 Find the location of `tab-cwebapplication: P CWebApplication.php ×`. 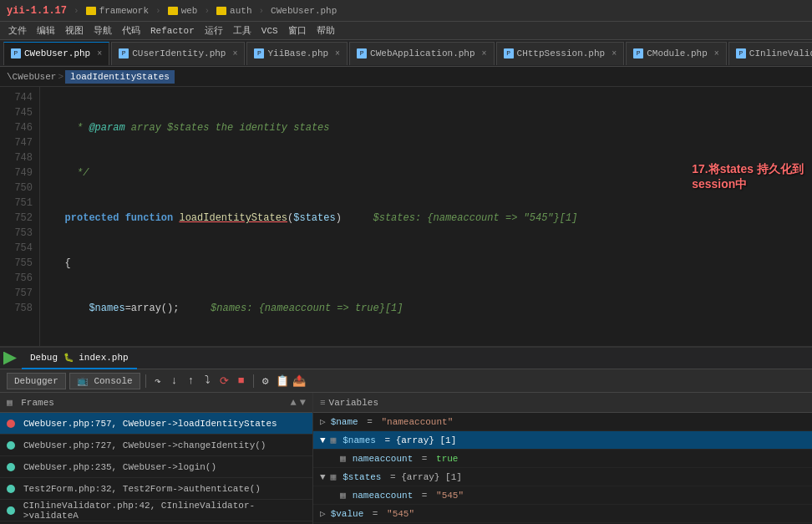

tab-cwebapplication: P CWebApplication.php × is located at coordinates (421, 53).